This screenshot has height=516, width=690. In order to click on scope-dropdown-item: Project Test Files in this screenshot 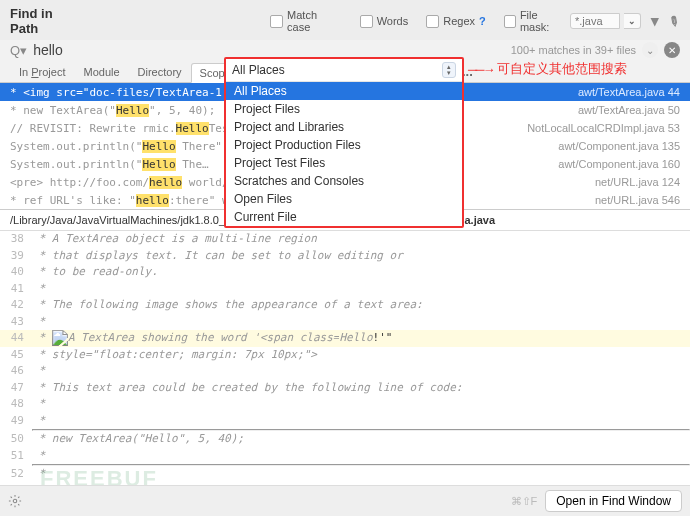, I will do `click(344, 163)`.